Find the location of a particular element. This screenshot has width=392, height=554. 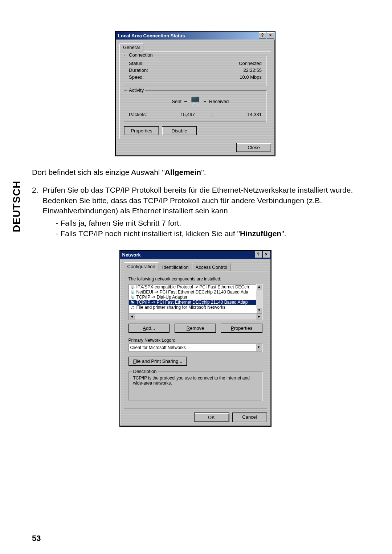

connection-group: Connection Status:Connected Duration:22:… is located at coordinates (195, 70).